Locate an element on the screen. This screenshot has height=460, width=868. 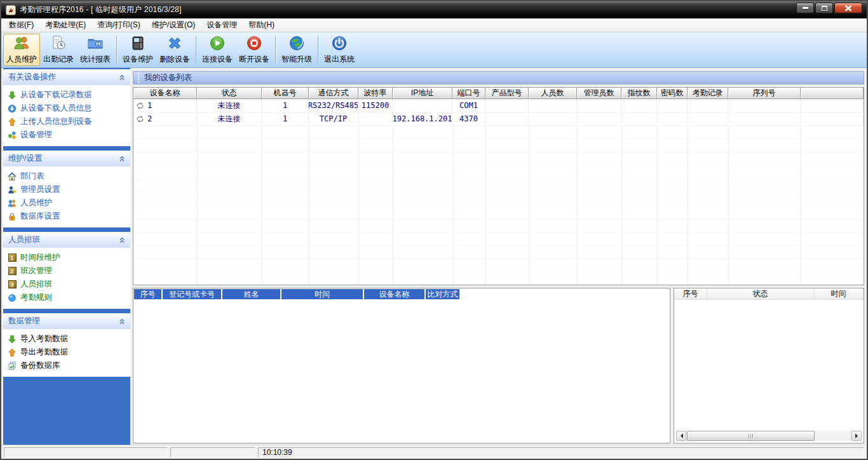
sidebar-item-personnel-maintenance: 人员维护 is located at coordinates (69, 203).